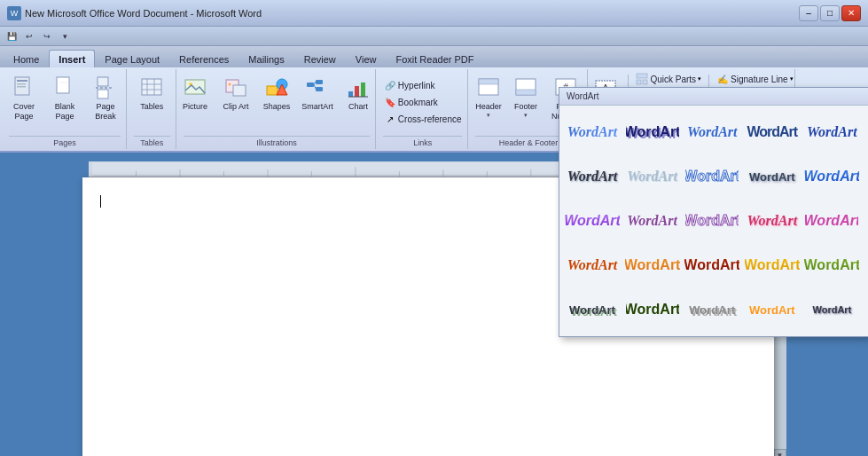 This screenshot has width=868, height=456. Describe the element at coordinates (712, 310) in the screenshot. I see `wordart-item-23: WordArt` at that location.